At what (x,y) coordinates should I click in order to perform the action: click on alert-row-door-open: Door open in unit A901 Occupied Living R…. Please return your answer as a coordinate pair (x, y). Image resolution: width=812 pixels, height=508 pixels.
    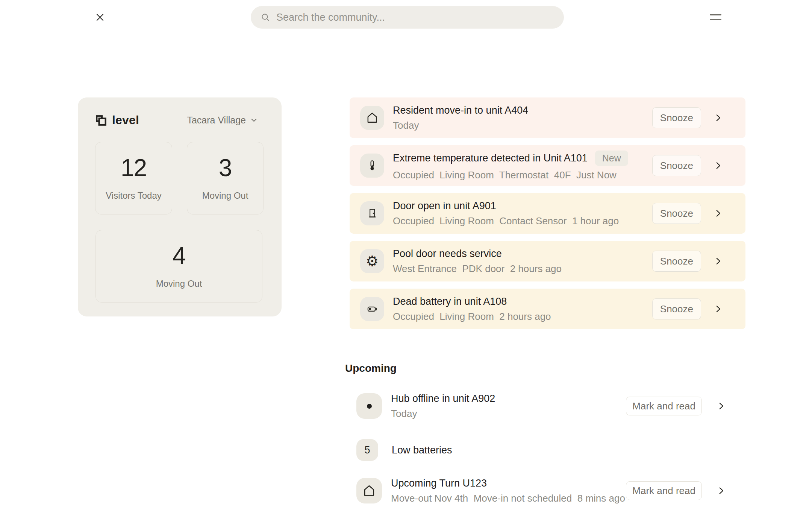
    Looking at the image, I should click on (547, 213).